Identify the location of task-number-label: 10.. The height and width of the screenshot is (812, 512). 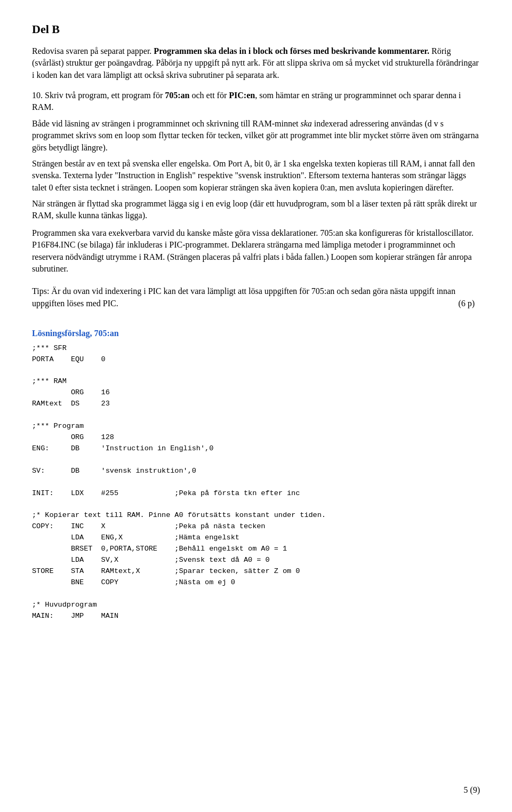
(37, 95).